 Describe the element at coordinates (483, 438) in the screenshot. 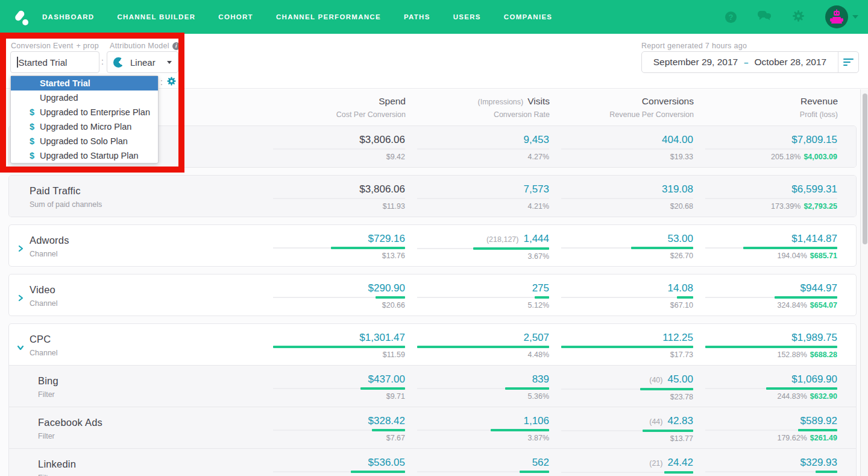

I see `row-facebook-ads-visits-subvalue: 3.87%` at that location.